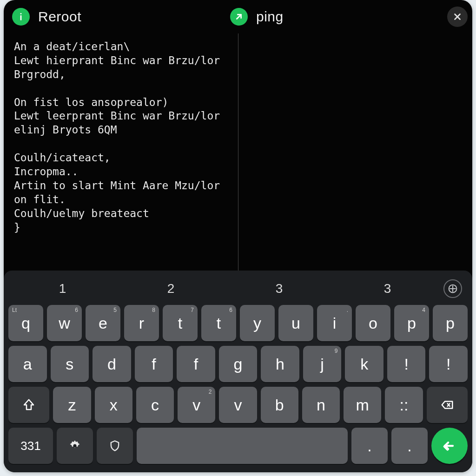  What do you see at coordinates (403, 405) in the screenshot?
I see `key-::: ::` at bounding box center [403, 405].